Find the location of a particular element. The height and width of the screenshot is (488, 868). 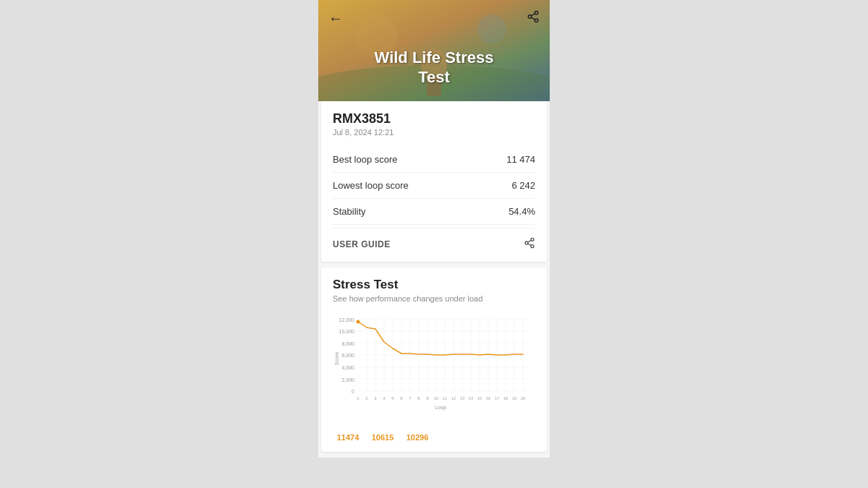

svg-text: 18 is located at coordinates (506, 398).